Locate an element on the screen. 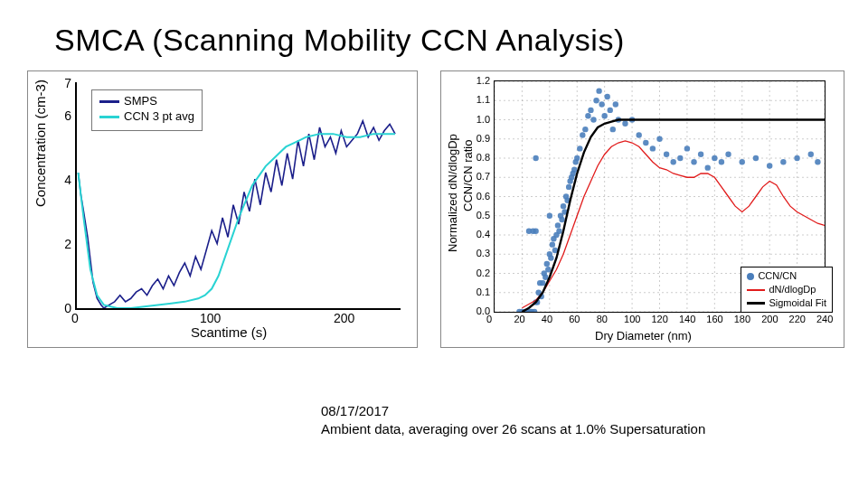 This screenshot has width=868, height=488. legend-label: dN/dlogDp is located at coordinates (792, 289).